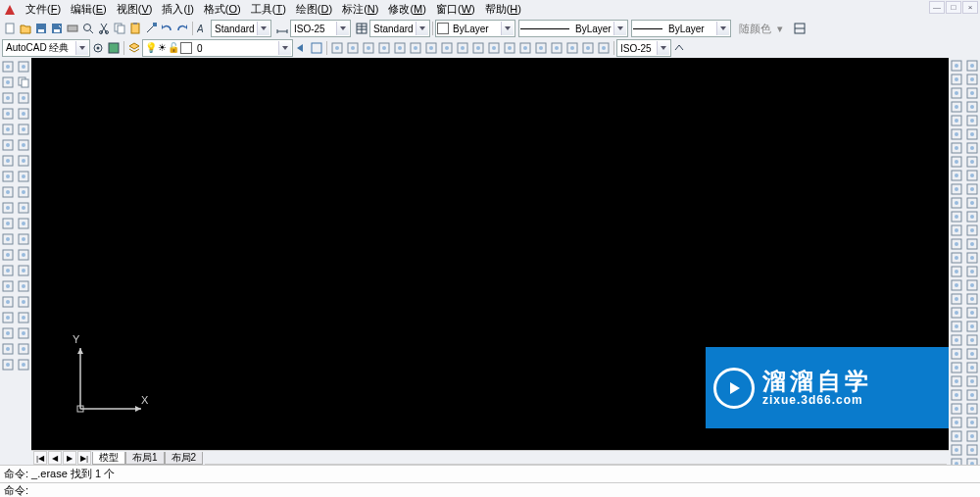 This screenshot has width=980, height=497. I want to click on textstyle-icon: A, so click(203, 28).